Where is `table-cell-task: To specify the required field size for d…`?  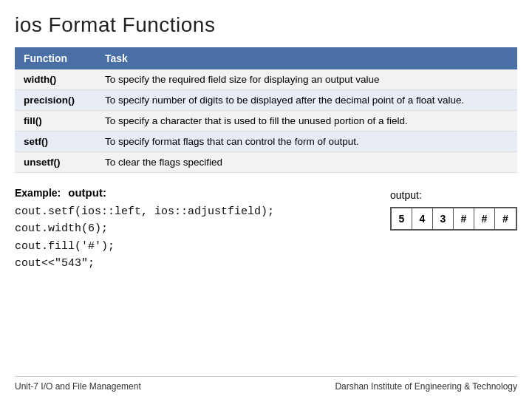 table-cell-task: To specify the required field size for d… is located at coordinates (307, 80).